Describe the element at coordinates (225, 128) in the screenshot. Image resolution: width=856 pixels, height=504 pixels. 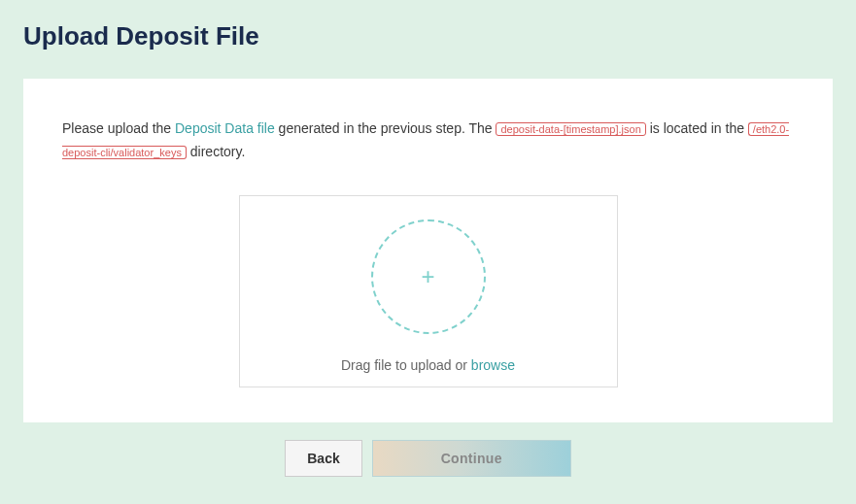
I see `deposit-data-file-link: Deposit Data file` at that location.